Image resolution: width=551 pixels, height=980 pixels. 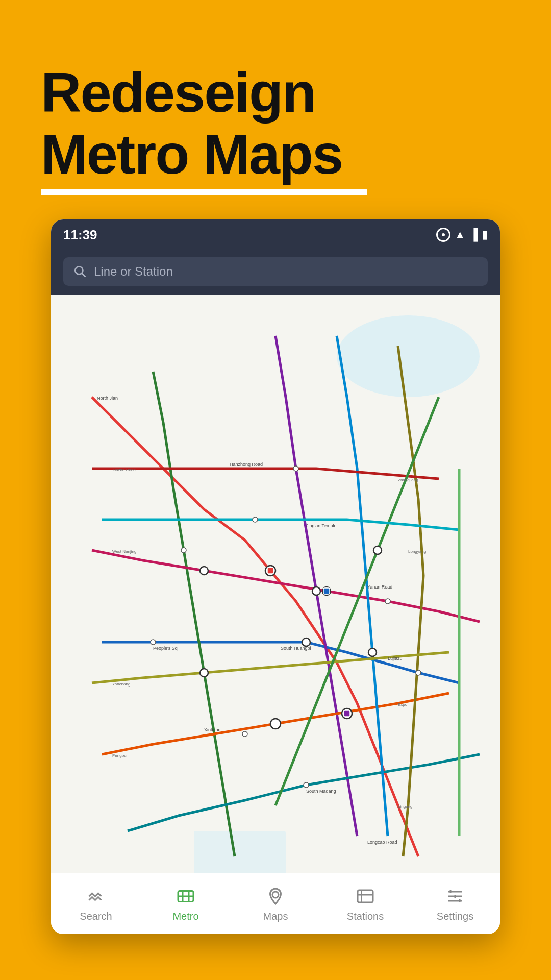 What do you see at coordinates (417, 551) in the screenshot?
I see `svg-text: Longyang` at bounding box center [417, 551].